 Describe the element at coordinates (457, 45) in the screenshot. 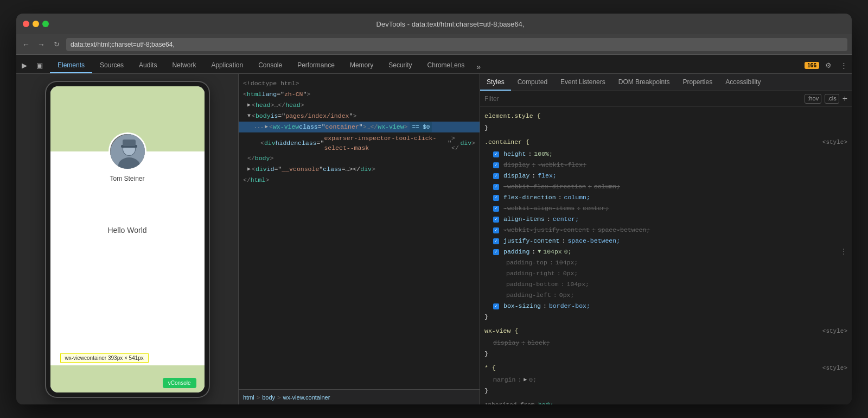

I see `address-bar: data:text/html;charset=utf-8;base64,` at that location.